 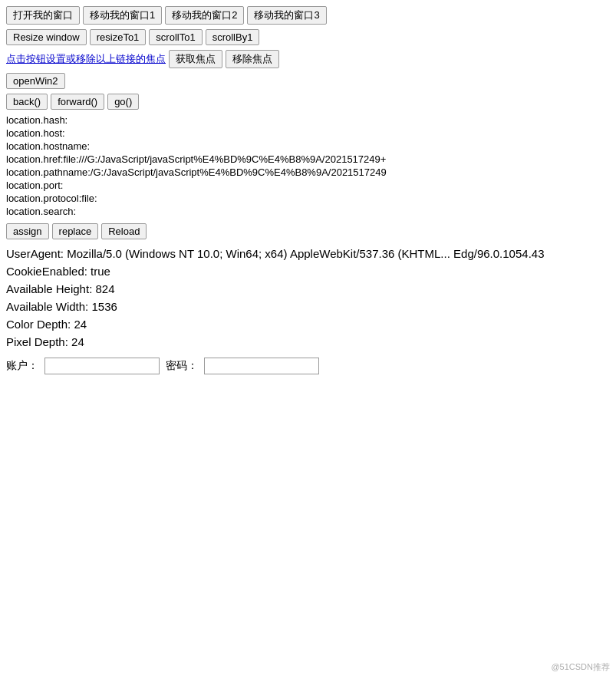 I want to click on avail-width-value: 1536, so click(x=104, y=307).